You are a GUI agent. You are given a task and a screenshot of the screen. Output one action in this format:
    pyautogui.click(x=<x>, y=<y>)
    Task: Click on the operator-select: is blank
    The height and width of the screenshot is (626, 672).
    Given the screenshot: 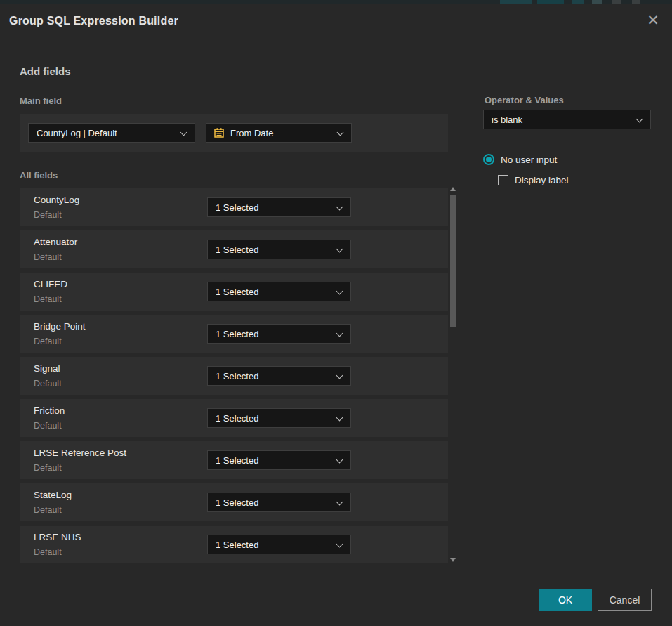 What is the action you would take?
    pyautogui.click(x=567, y=119)
    